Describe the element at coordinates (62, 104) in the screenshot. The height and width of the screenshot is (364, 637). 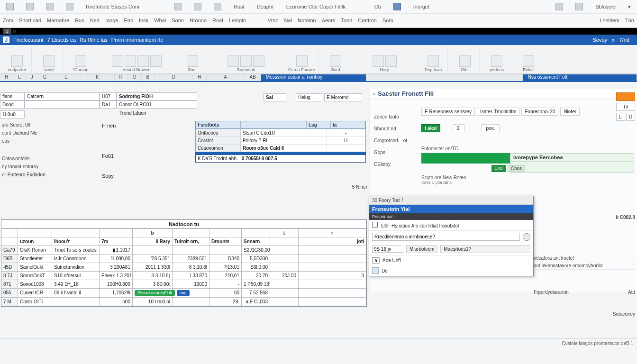
I see `field-value` at that location.